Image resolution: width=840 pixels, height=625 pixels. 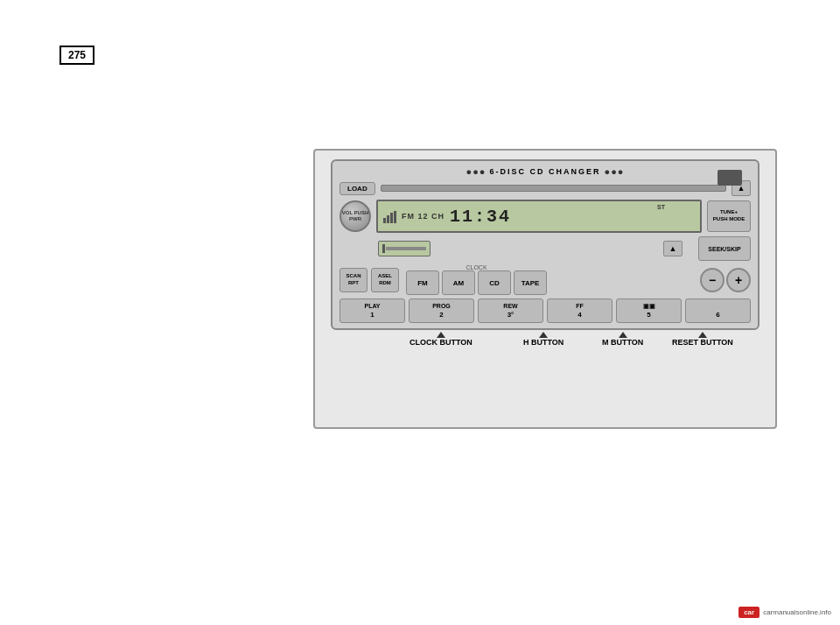 What do you see at coordinates (738, 280) in the screenshot?
I see `plus-button: +` at bounding box center [738, 280].